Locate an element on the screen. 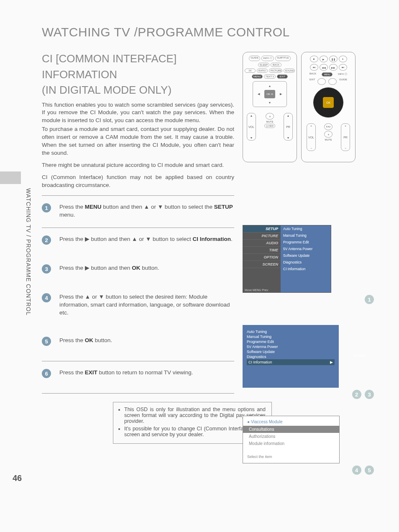  vol-rocker: ▲VOL▼ is located at coordinates (251, 127).